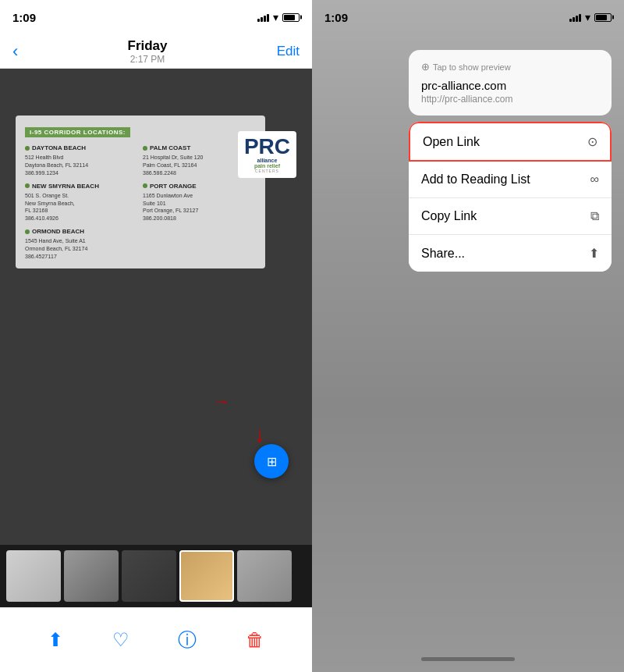  Describe the element at coordinates (510, 86) in the screenshot. I see `preview-domain: prc-alliance.com` at that location.